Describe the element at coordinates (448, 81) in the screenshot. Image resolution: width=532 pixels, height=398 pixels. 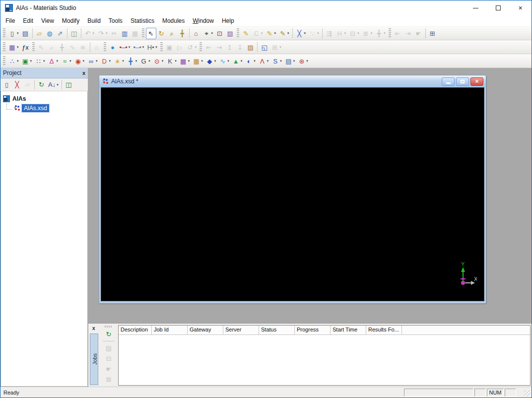
I see `document-minimize-button` at that location.